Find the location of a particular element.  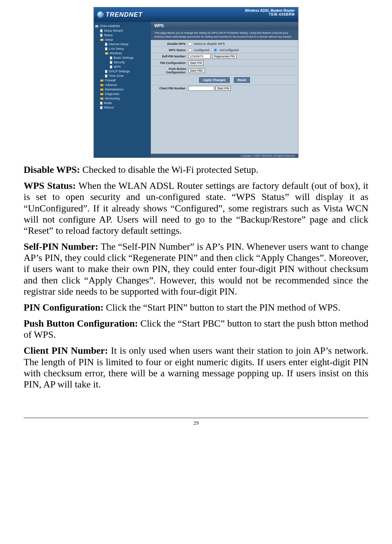

tree-item-label: DHCP Settings is located at coordinates (119, 72).